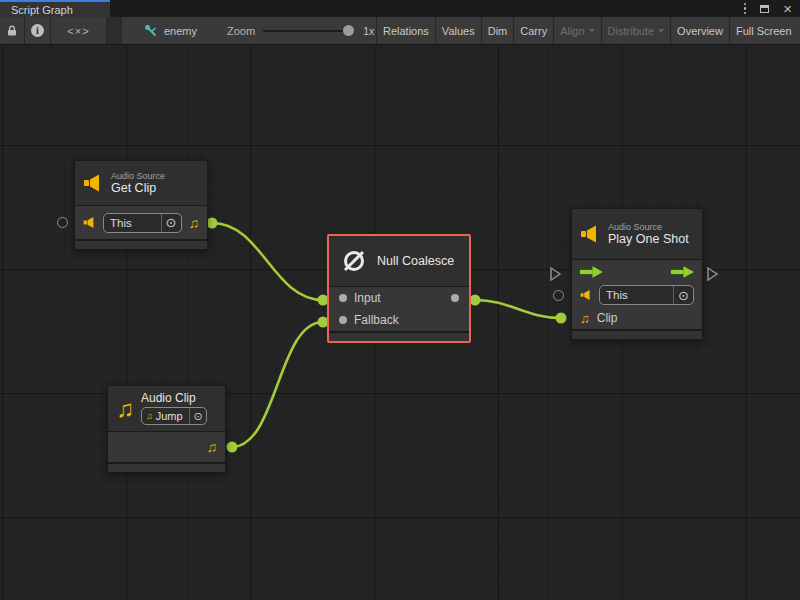 Image resolution: width=800 pixels, height=600 pixels. What do you see at coordinates (278, 384) in the screenshot?
I see `wire-audioclip-to-fallback` at bounding box center [278, 384].